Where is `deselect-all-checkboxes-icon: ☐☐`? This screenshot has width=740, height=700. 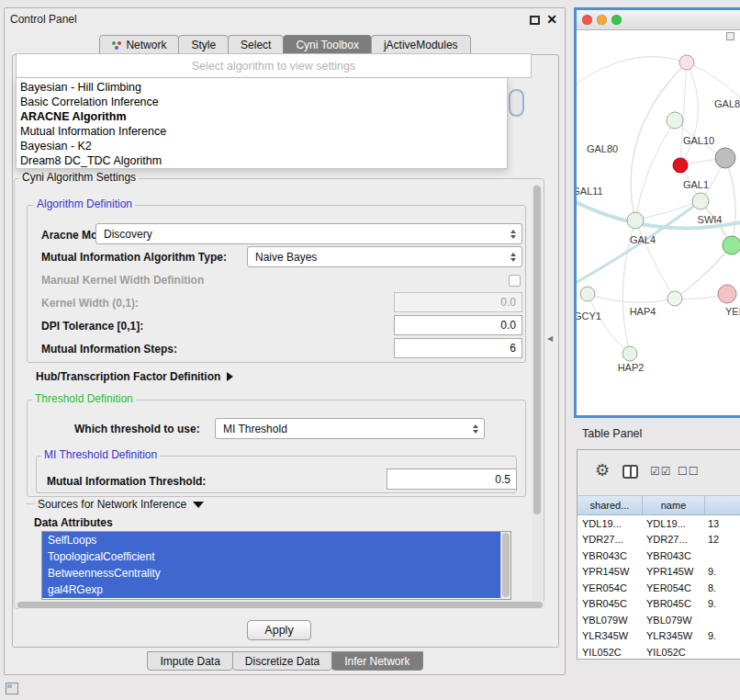 deselect-all-checkboxes-icon: ☐☐ is located at coordinates (689, 471).